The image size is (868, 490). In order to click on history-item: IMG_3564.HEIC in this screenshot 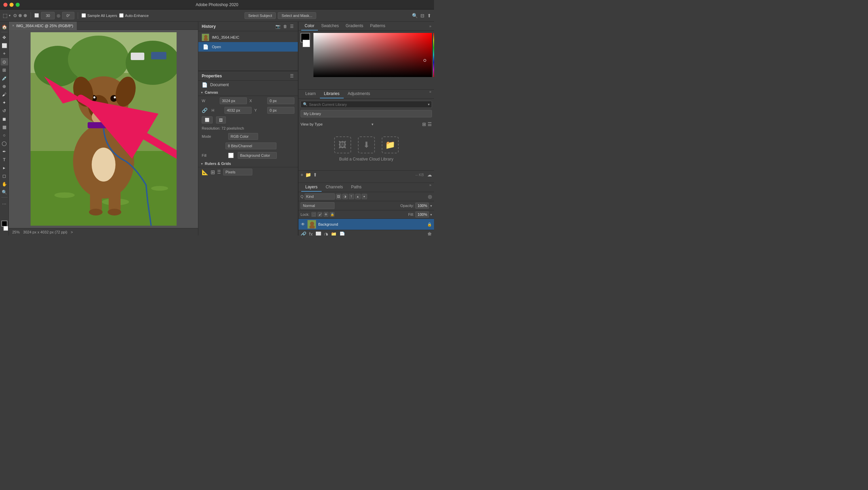, I will do `click(248, 37)`.